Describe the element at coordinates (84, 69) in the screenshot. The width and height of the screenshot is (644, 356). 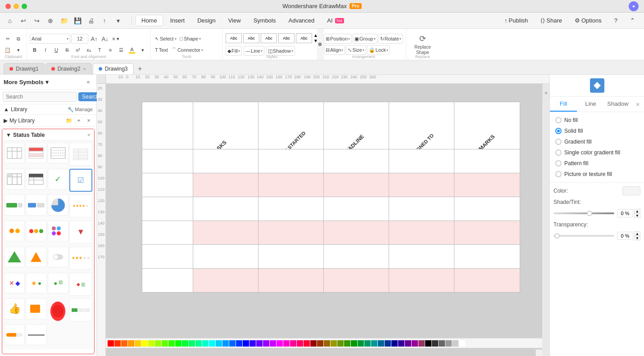
I see `tab-close-drawing2: ×` at that location.